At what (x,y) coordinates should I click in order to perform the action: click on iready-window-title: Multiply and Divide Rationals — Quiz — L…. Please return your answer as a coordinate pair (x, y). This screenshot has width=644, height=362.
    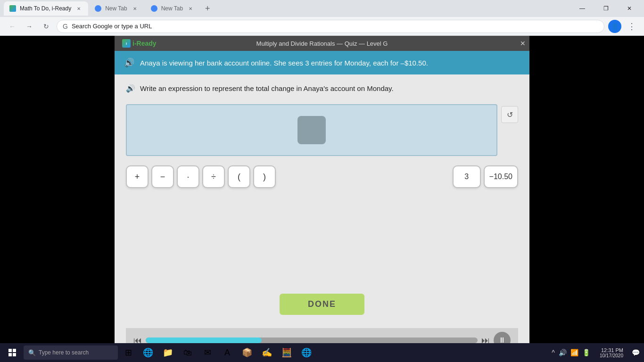
    Looking at the image, I should click on (322, 43).